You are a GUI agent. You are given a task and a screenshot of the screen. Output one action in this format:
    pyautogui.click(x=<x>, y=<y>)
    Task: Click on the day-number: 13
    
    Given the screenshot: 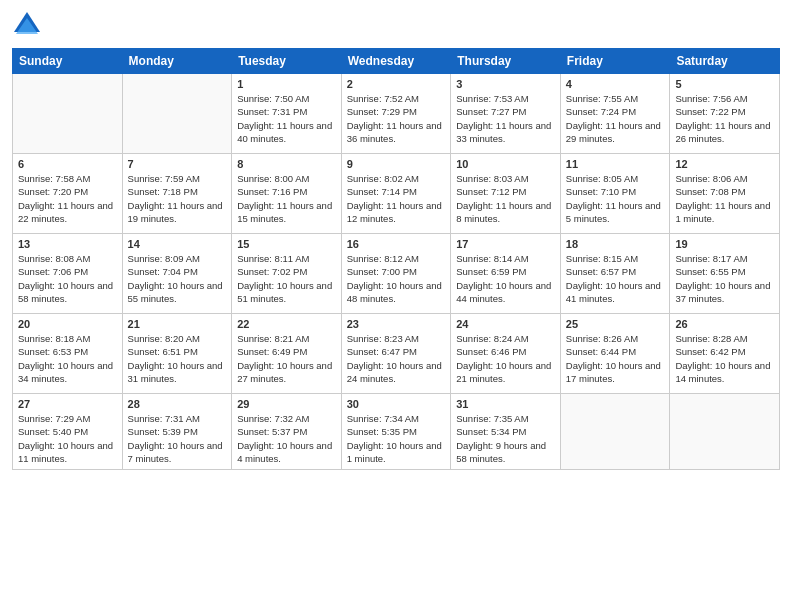 What is the action you would take?
    pyautogui.click(x=68, y=244)
    